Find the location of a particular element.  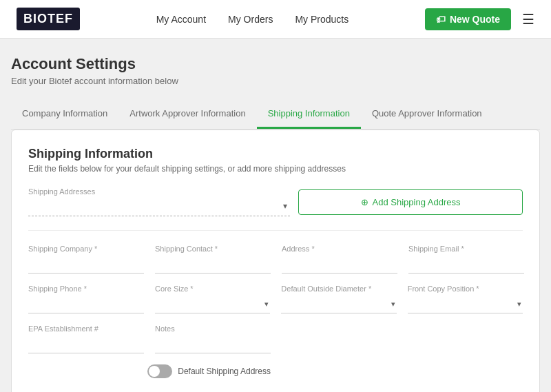

core-size-select-wrap is located at coordinates (212, 304).